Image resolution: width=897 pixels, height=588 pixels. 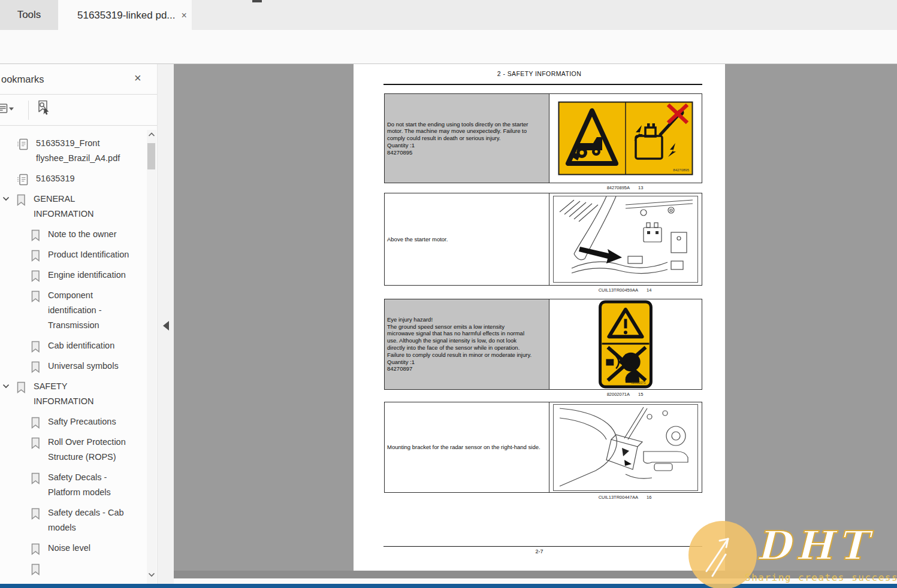 I want to click on table-row: Above the starter motor., so click(x=543, y=240).